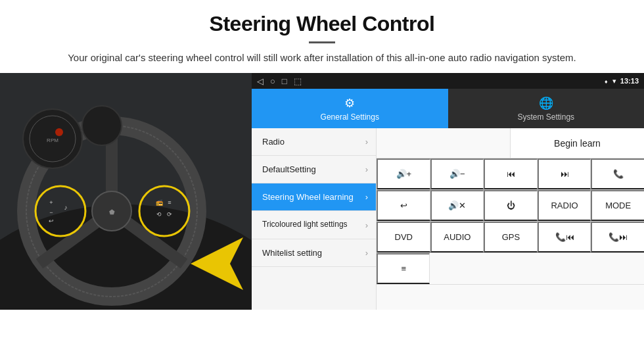 This screenshot has width=644, height=361. Describe the element at coordinates (260, 82) in the screenshot. I see `back-nav-icon: ◁` at that location.